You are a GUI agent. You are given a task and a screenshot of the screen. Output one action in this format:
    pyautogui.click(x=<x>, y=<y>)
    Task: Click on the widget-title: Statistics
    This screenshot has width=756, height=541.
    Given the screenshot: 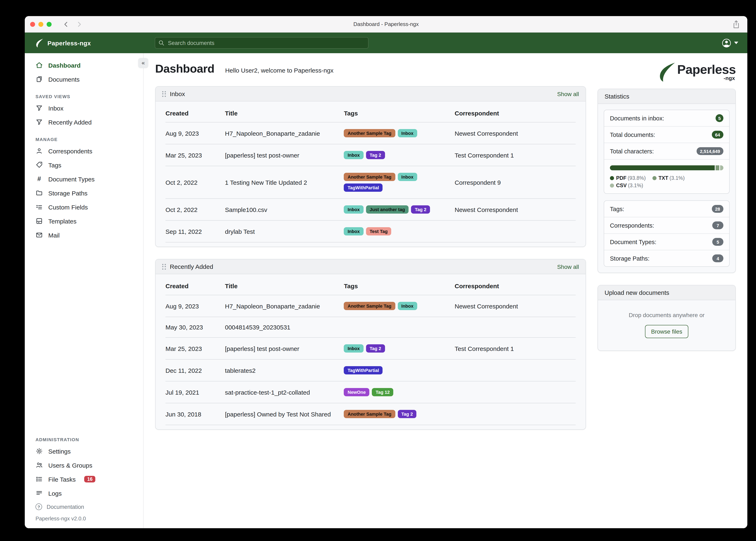 What is the action you would take?
    pyautogui.click(x=617, y=97)
    